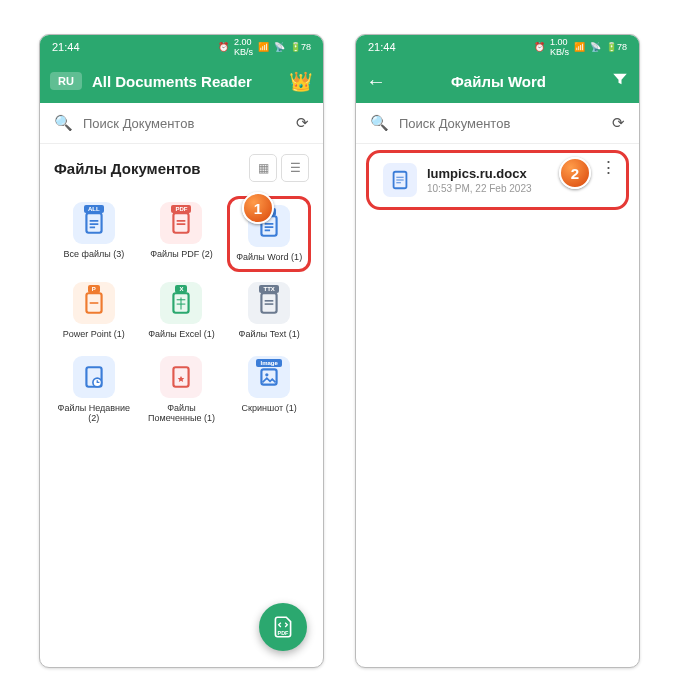 Image resolution: width=680 pixels, height=700 pixels. What do you see at coordinates (258, 208) in the screenshot?
I see `step-badge-1: 1` at bounding box center [258, 208].